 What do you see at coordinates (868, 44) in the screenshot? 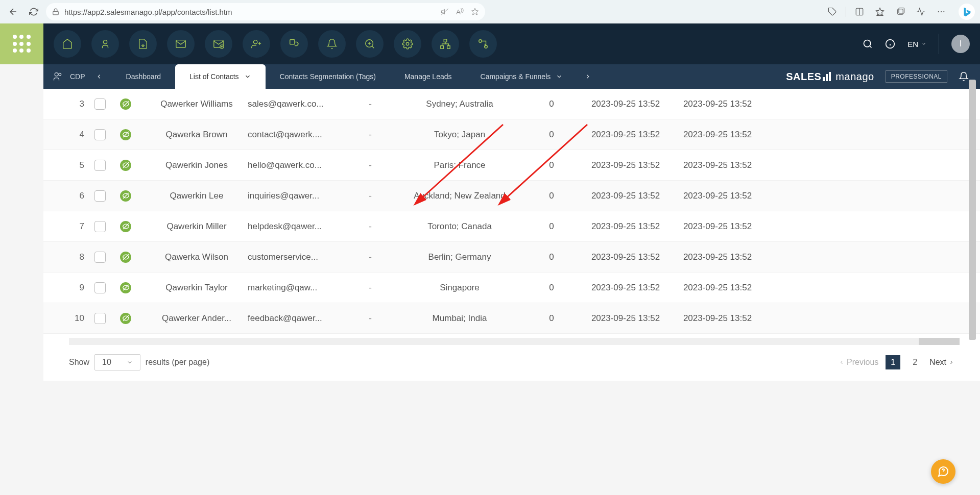
I see `search-icon` at bounding box center [868, 44].